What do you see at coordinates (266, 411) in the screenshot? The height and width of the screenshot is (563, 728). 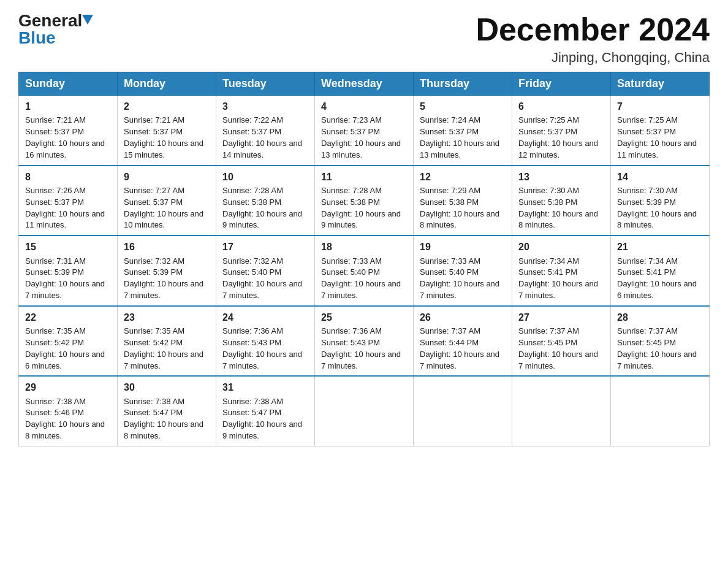 I see `table-row: 31Sunrise: 7:38 AMSunset: 5:47 PMDayligh…` at bounding box center [266, 411].